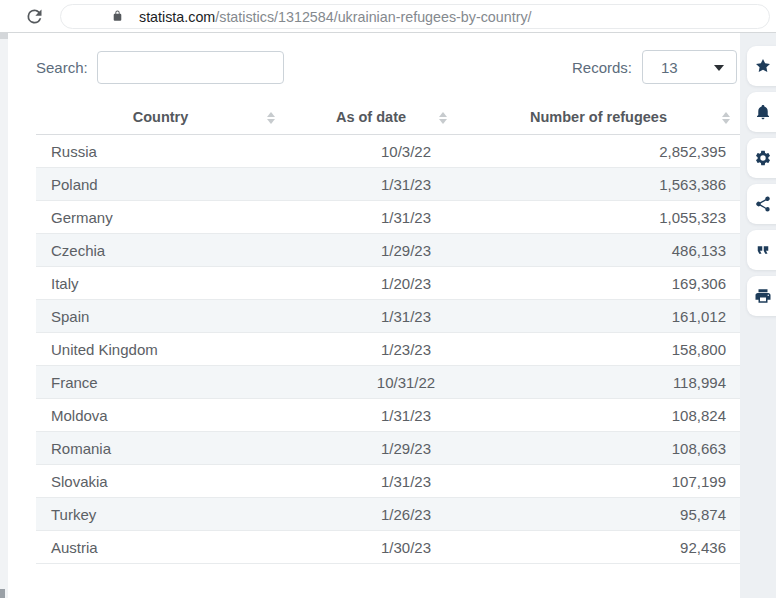  What do you see at coordinates (762, 250) in the screenshot?
I see `cite-button` at bounding box center [762, 250].